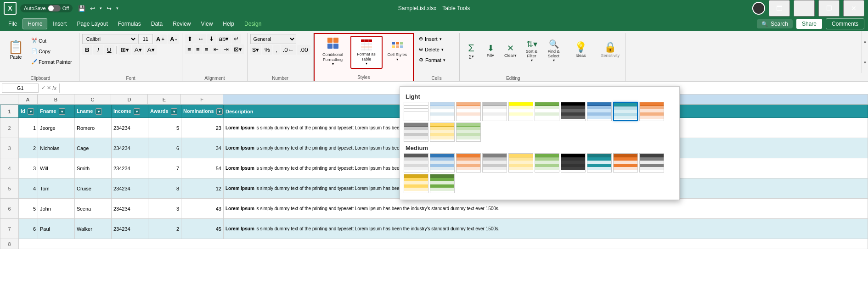 Image resolution: width=868 pixels, height=301 pixels. What do you see at coordinates (118, 8) in the screenshot?
I see `customize-qat: ▾` at bounding box center [118, 8].